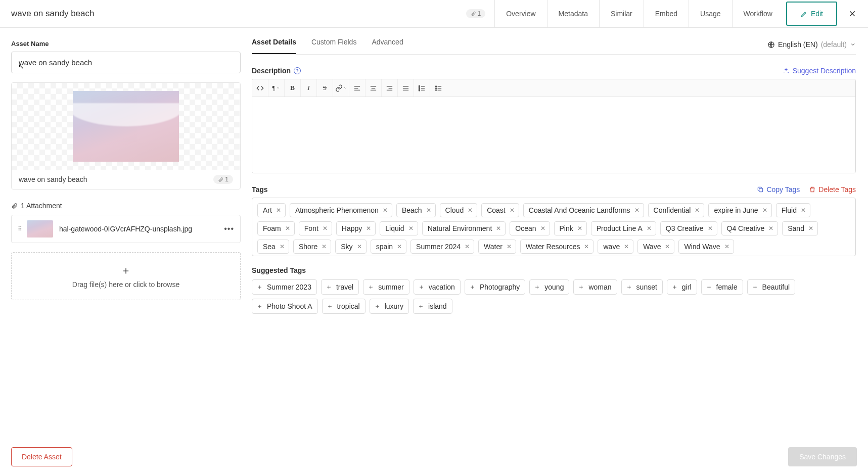  I want to click on nav-edit: Edit, so click(812, 14).